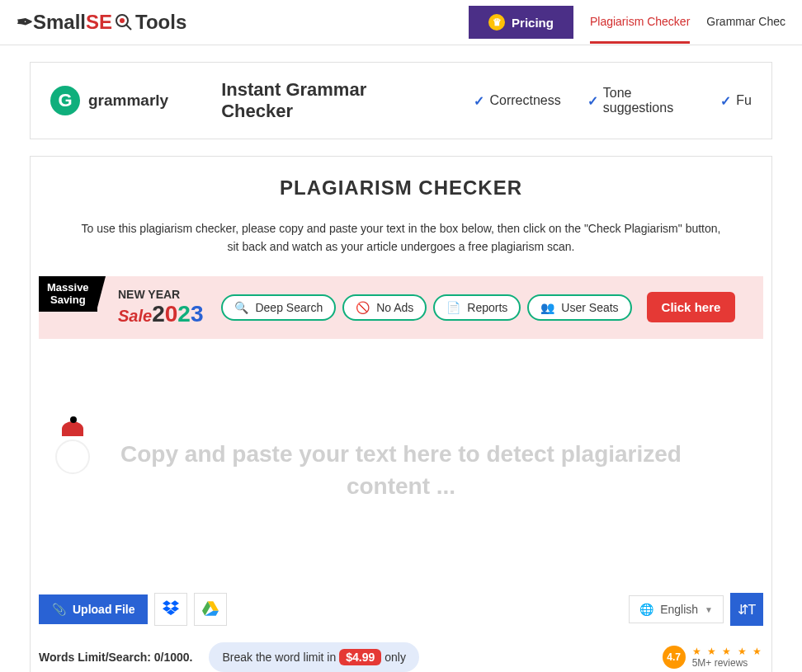 The width and height of the screenshot is (802, 672). Describe the element at coordinates (93, 609) in the screenshot. I see `upload-file-button: 📎 Upload File` at that location.